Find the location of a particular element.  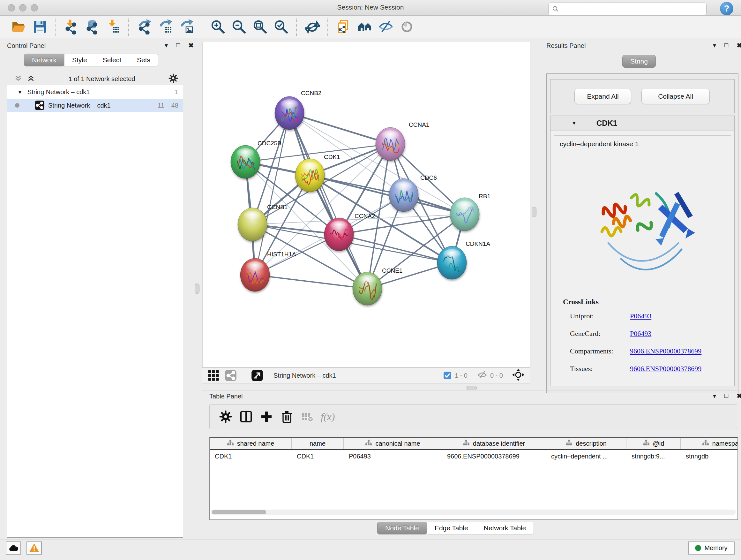

tab-sets: Sets is located at coordinates (144, 60).